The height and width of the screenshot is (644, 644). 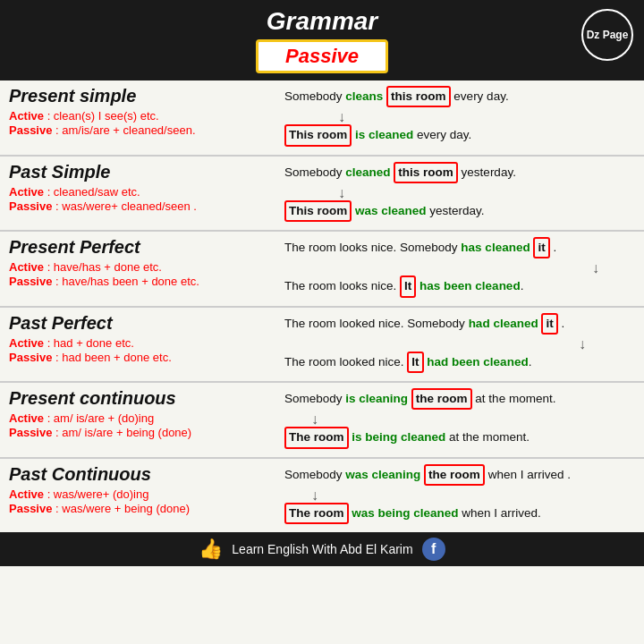 What do you see at coordinates (460, 211) in the screenshot?
I see `example-passive-past-simple: This room was cleaned yesterday.` at bounding box center [460, 211].